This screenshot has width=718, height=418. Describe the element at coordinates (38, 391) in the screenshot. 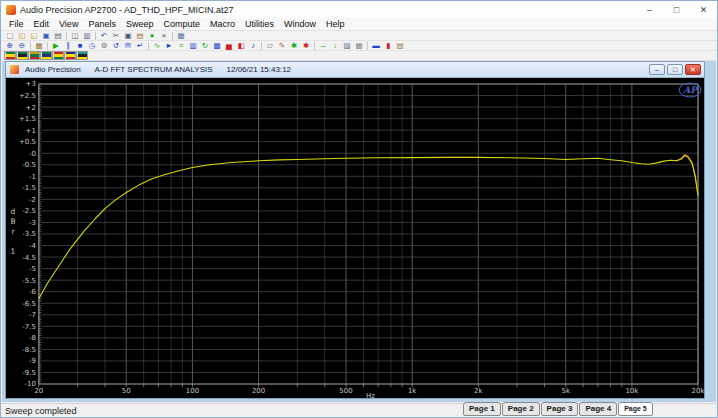

I see `svg-text: 20` at that location.